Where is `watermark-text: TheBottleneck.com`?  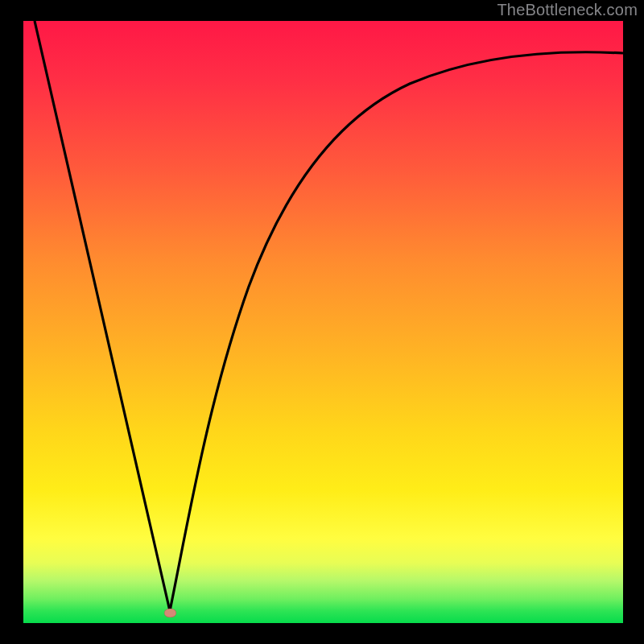
watermark-text: TheBottleneck.com is located at coordinates (567, 10).